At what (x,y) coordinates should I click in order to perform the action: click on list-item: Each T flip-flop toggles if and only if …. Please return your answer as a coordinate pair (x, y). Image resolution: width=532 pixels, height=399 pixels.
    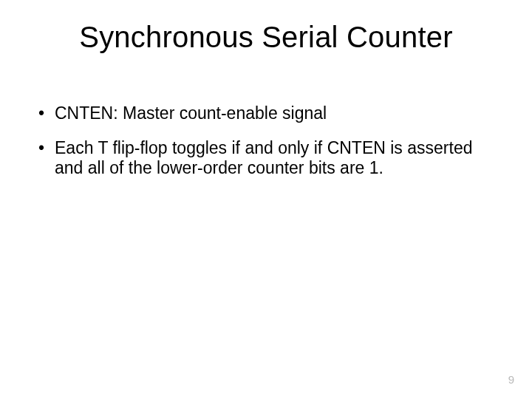
    Looking at the image, I should click on (266, 158).